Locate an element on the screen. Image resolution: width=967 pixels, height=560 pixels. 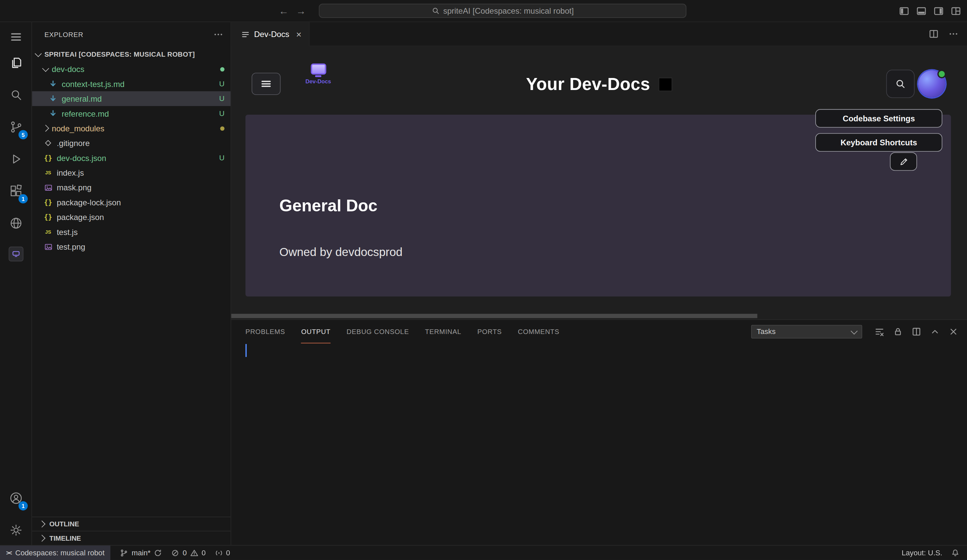
json-icon: {} is located at coordinates (48, 203).